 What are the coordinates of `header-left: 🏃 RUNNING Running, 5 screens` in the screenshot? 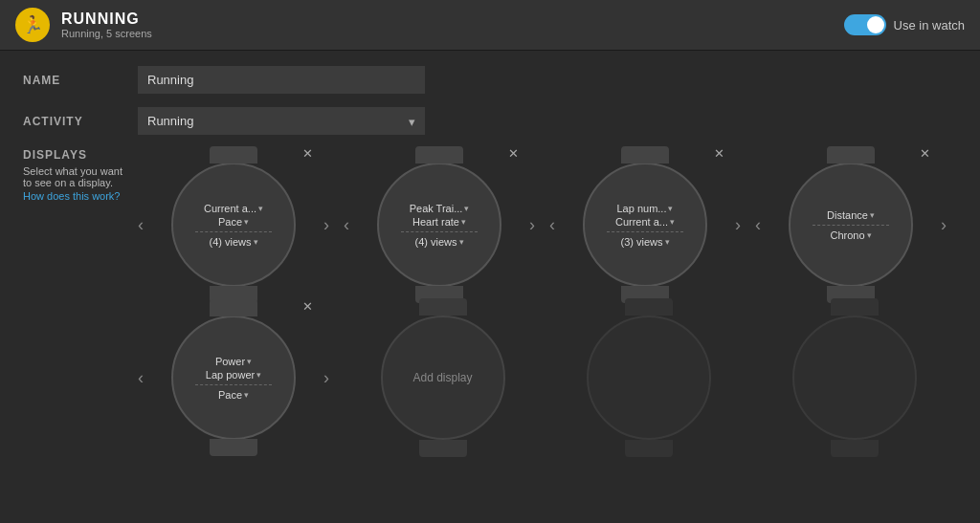 It's located at (84, 25).